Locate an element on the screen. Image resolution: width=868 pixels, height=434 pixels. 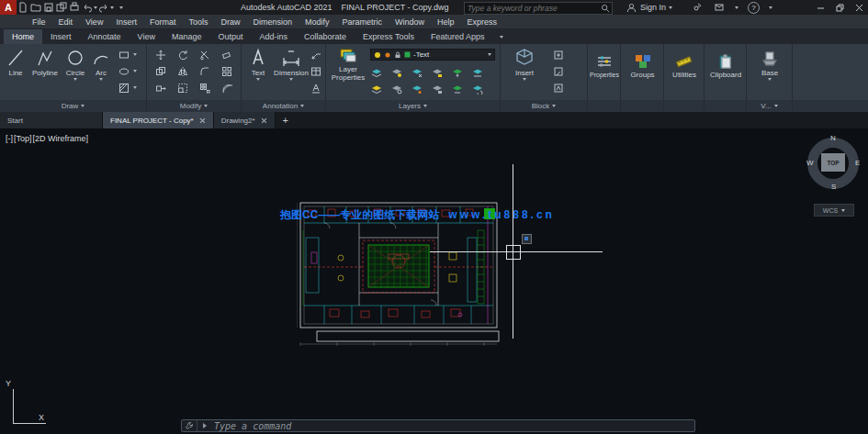
undo-icon is located at coordinates (87, 7).